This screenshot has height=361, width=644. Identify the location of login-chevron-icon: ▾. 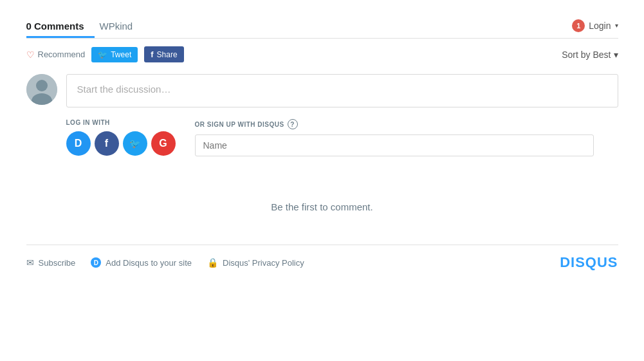
(616, 26).